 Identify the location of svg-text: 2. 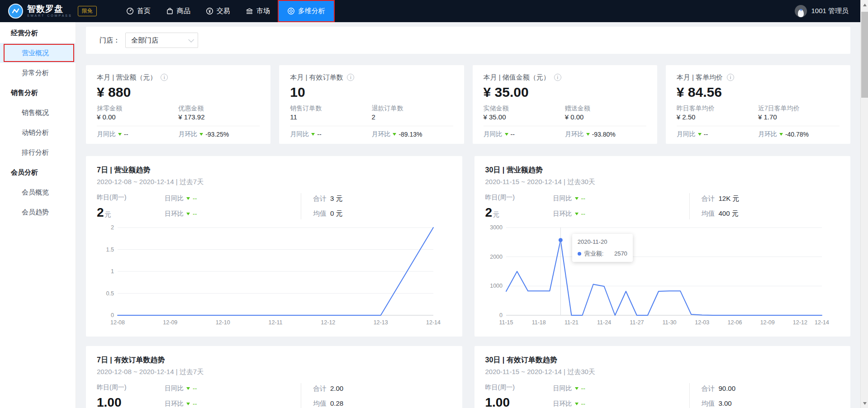
(112, 228).